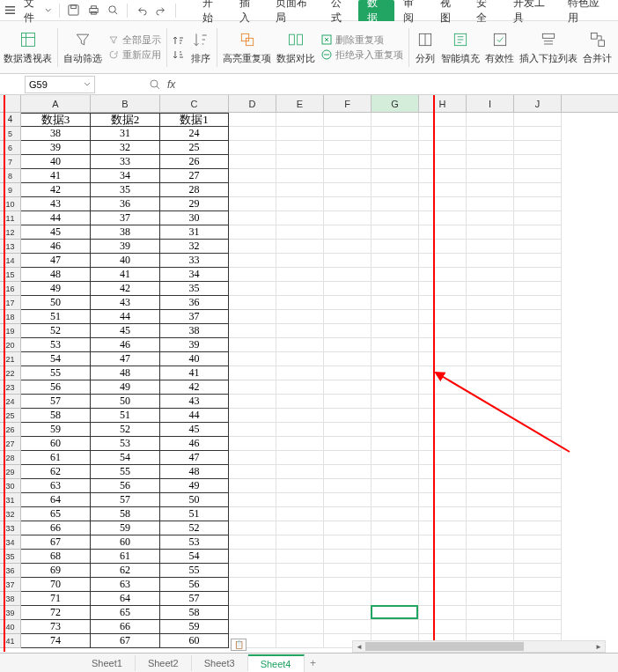  I want to click on cell: 26, so click(195, 162).